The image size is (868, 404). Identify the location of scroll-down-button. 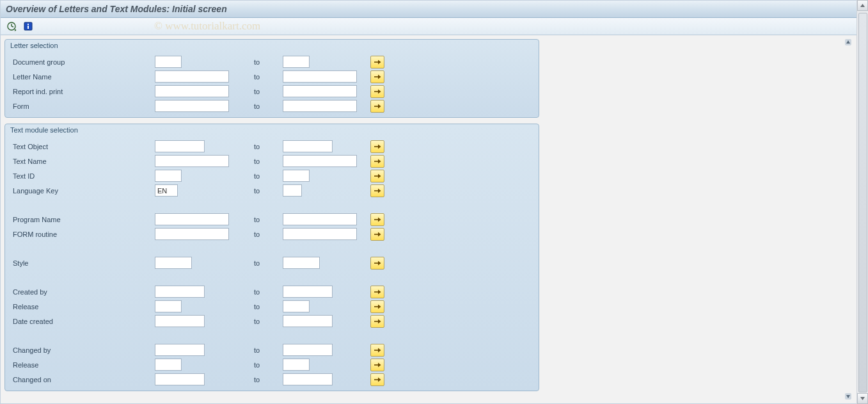
(862, 398).